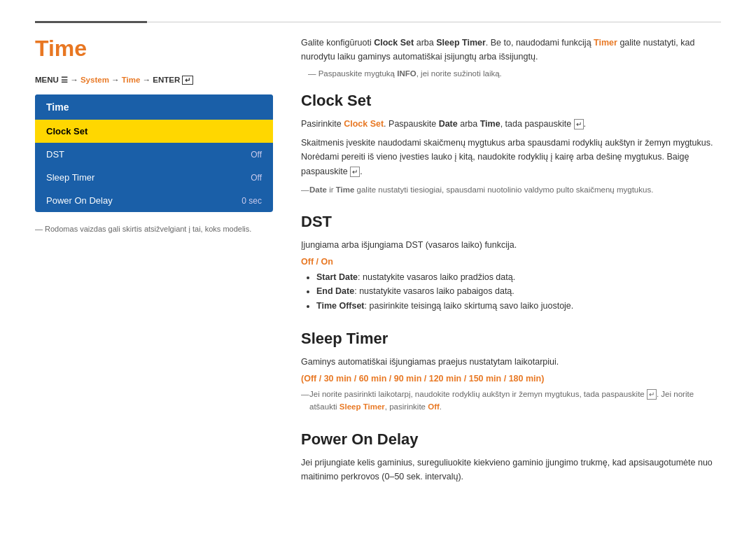 The width and height of the screenshot is (756, 534). What do you see at coordinates (154, 200) in the screenshot?
I see `menu-item-power-on-delay: Power On Delay 0 sec` at bounding box center [154, 200].